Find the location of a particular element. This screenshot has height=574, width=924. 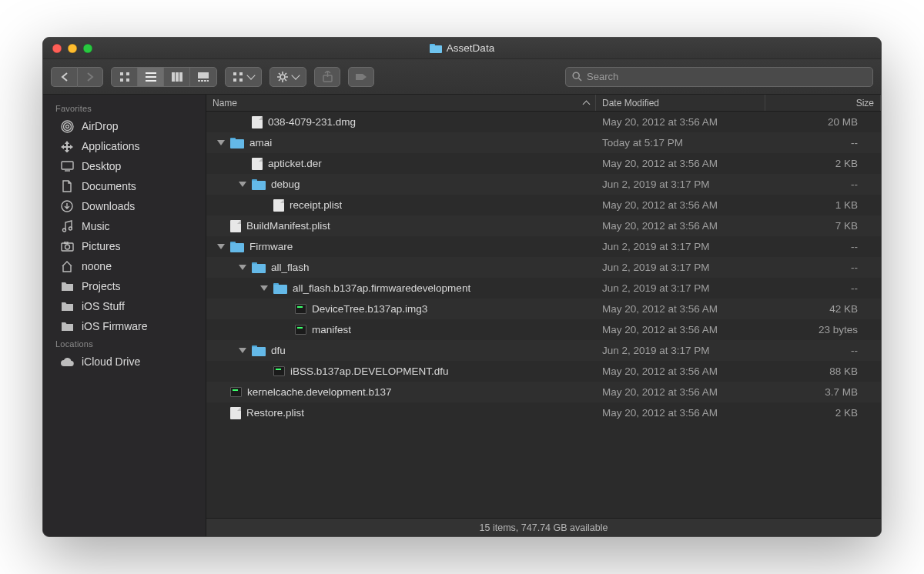

sidebar-item-label: Downloads is located at coordinates (108, 206).